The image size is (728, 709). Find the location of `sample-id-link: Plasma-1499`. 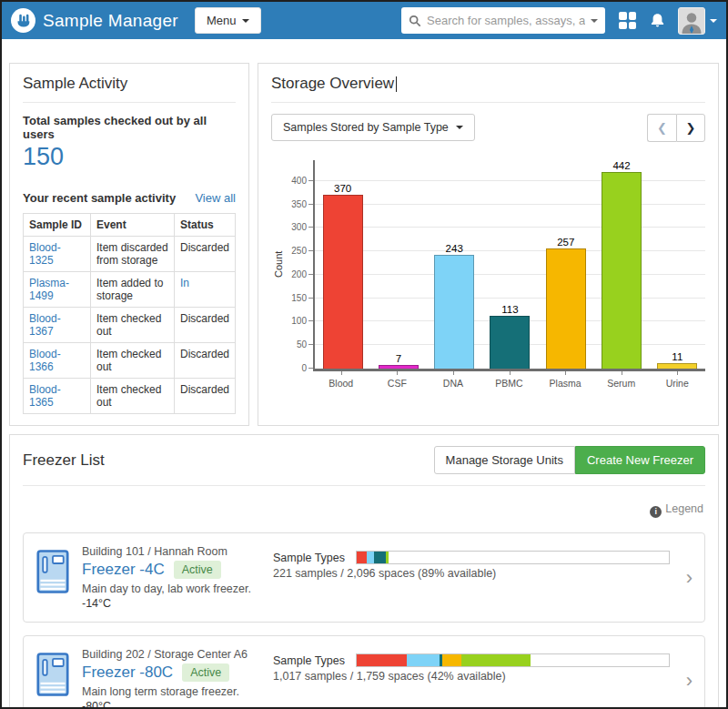

sample-id-link: Plasma-1499 is located at coordinates (49, 289).